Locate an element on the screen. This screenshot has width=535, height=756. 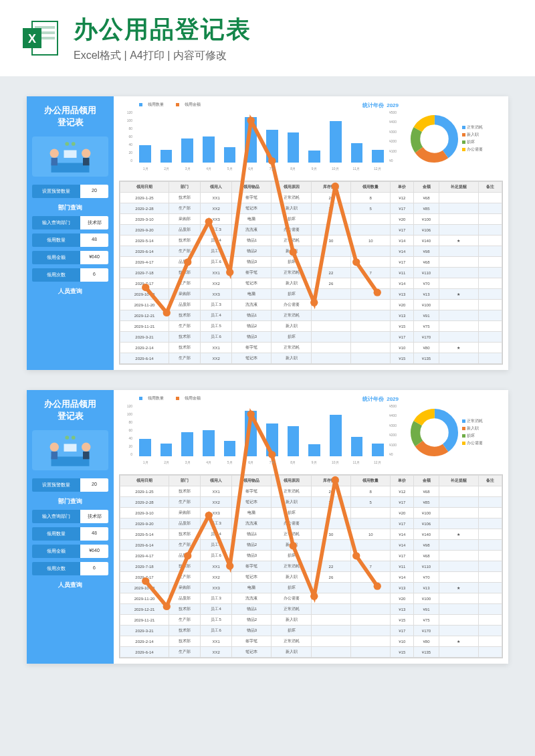
y-axis-right: ¥500¥400¥300¥200¥100¥0 is located at coordinates (397, 430).